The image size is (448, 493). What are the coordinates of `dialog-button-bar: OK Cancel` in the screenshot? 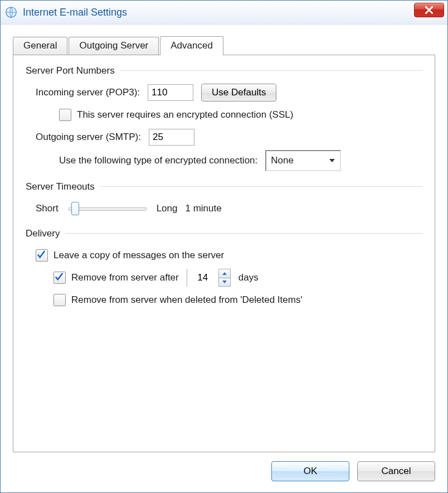 It's located at (224, 472).